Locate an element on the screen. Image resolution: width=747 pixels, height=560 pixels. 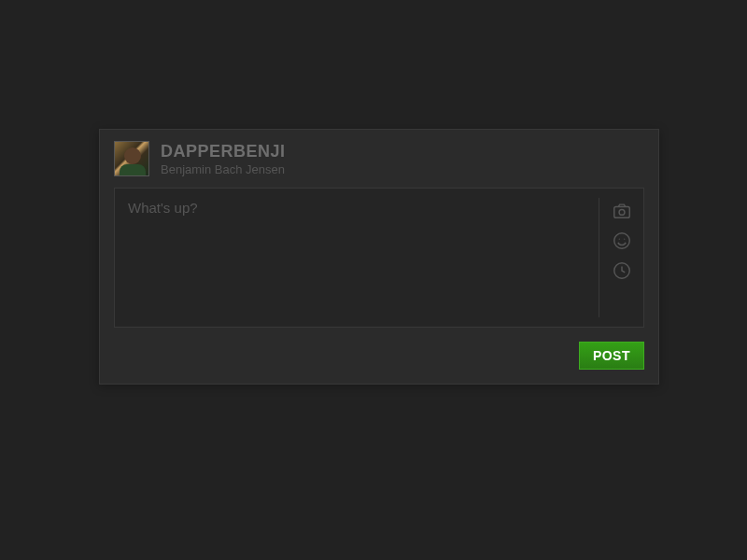
clock-icon is located at coordinates (622, 271).